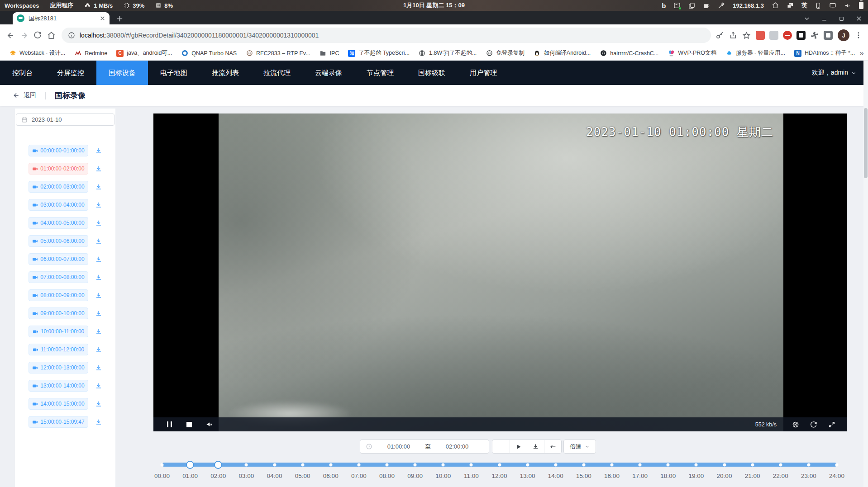 Image resolution: width=868 pixels, height=487 pixels. What do you see at coordinates (787, 35) in the screenshot?
I see `extension-blocker-icon` at bounding box center [787, 35].